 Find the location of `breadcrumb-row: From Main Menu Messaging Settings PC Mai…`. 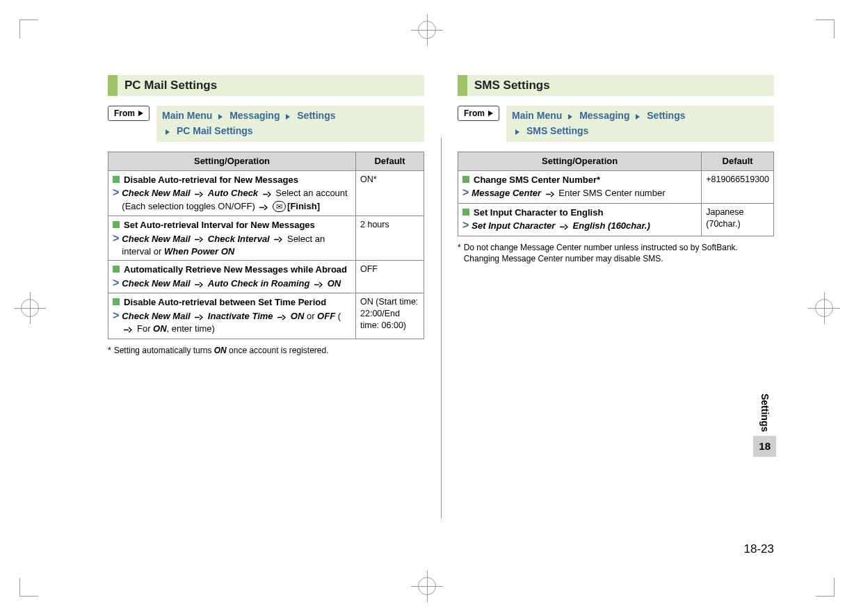

breadcrumb-row: From Main Menu Messaging Settings PC Mai… is located at coordinates (266, 124).